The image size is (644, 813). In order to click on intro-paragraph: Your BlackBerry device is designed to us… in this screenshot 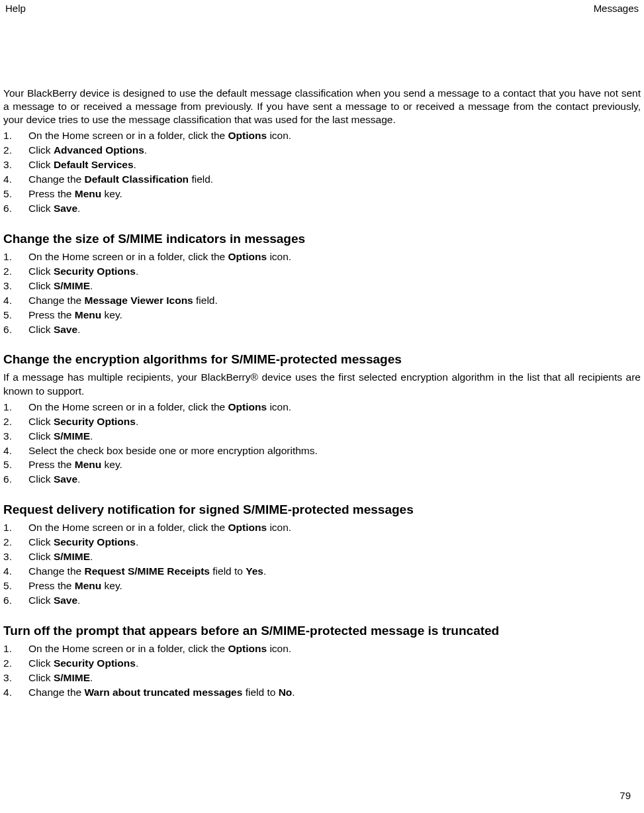, I will do `click(322, 107)`.